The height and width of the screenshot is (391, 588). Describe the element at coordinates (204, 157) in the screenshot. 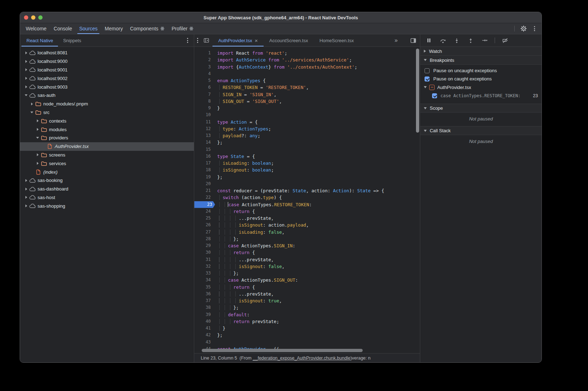

I see `line-number: 16` at that location.